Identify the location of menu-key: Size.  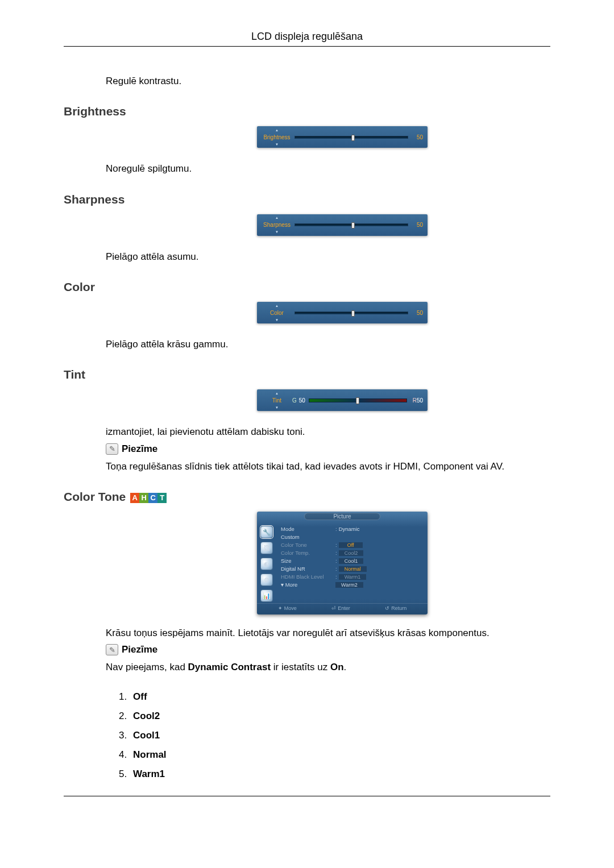
(308, 560).